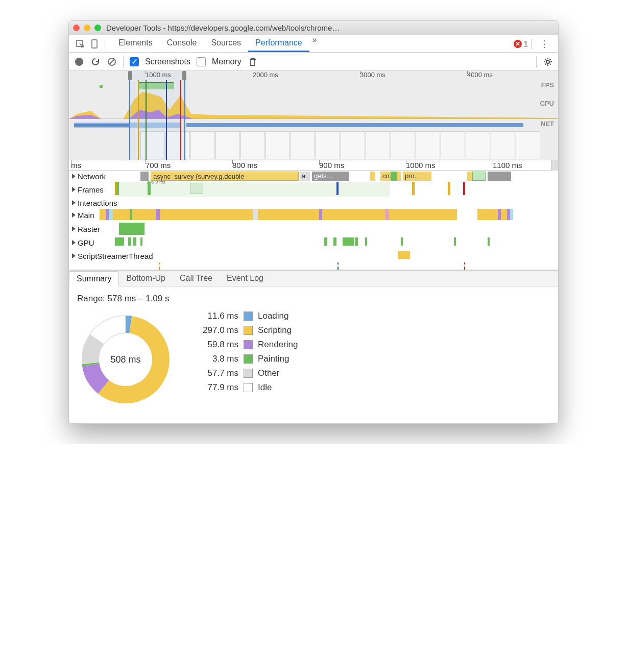 The width and height of the screenshot is (627, 672). Describe the element at coordinates (227, 62) in the screenshot. I see `memory-label: Memory` at that location.